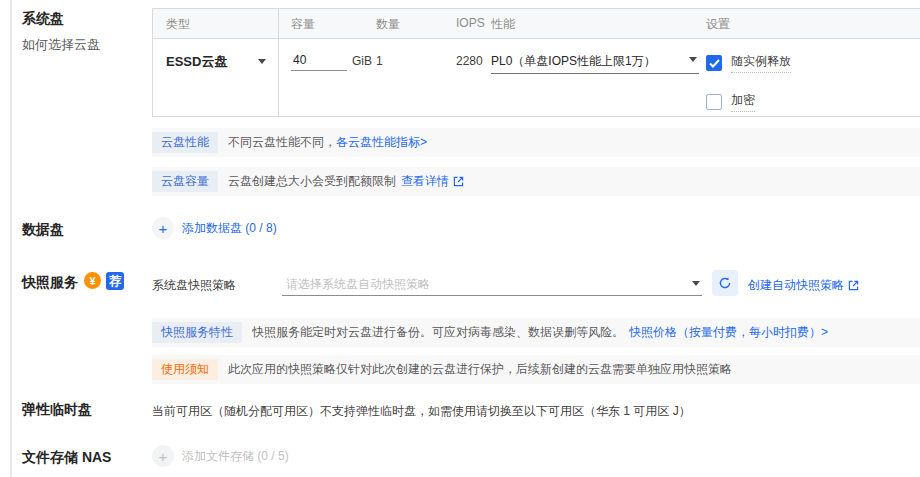 Image resolution: width=920 pixels, height=477 pixels. I want to click on quantity-value: 1, so click(380, 61).